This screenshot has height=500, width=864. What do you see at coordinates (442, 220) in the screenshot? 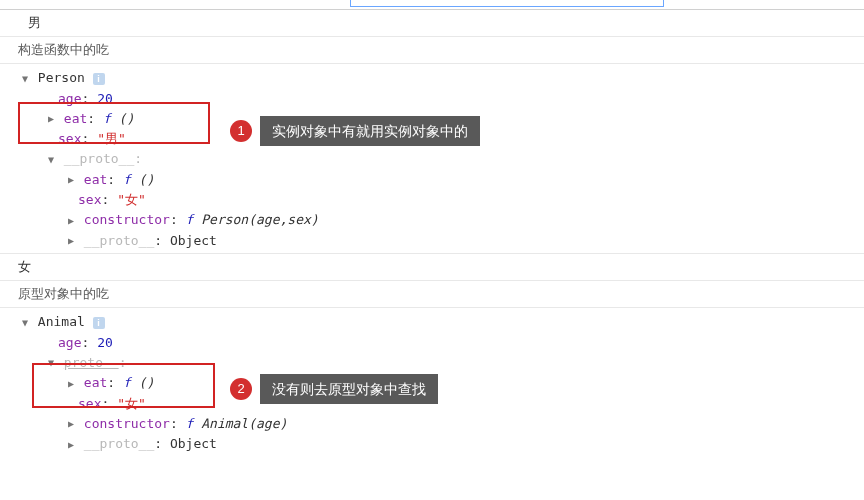
I see `property-row: constructor: f Person(age,sex)` at bounding box center [442, 220].